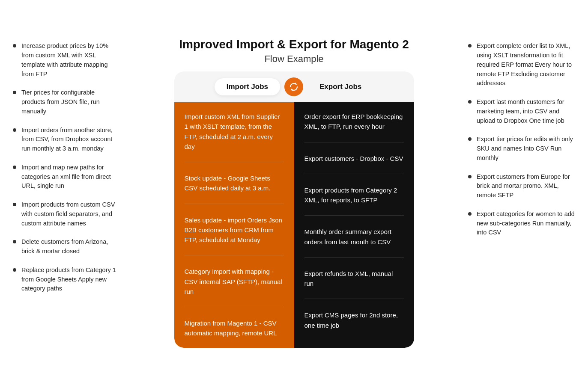 This screenshot has width=588, height=385. What do you see at coordinates (66, 247) in the screenshot?
I see `left-bullet-item: Delete customers from Arizona, brick & m…` at bounding box center [66, 247].